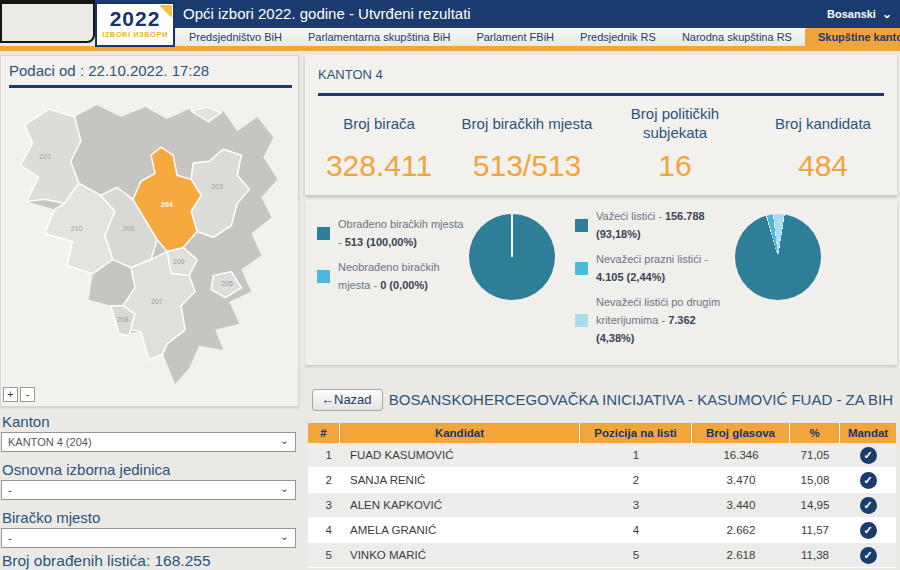  What do you see at coordinates (328, 400) in the screenshot?
I see `left-arrow-icon: ←` at bounding box center [328, 400].